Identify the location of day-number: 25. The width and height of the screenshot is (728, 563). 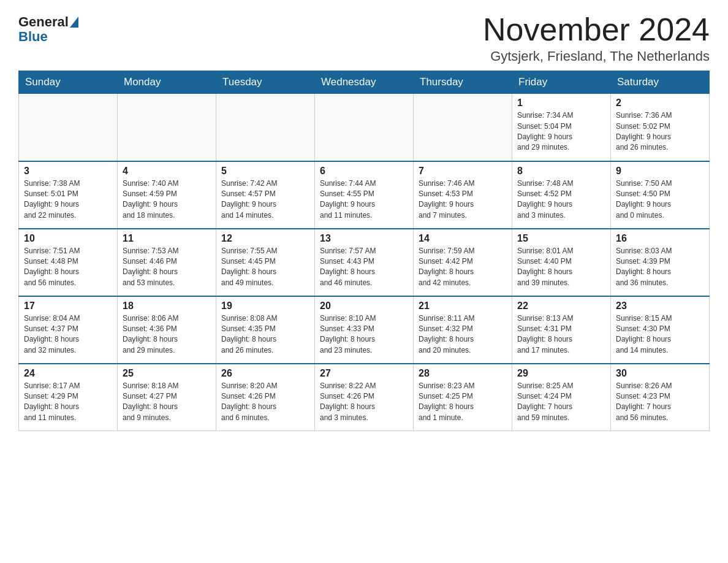
(167, 373).